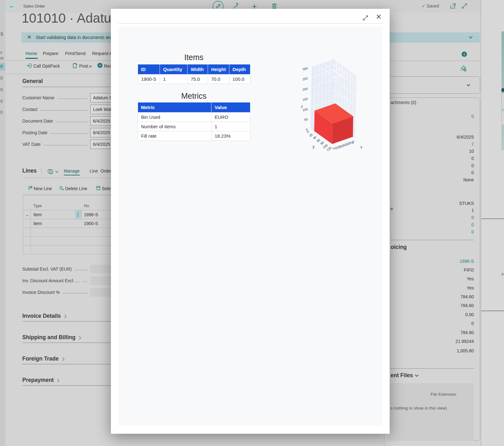 Image resolution: width=504 pixels, height=446 pixels. I want to click on dialog-expand-icon, so click(365, 18).